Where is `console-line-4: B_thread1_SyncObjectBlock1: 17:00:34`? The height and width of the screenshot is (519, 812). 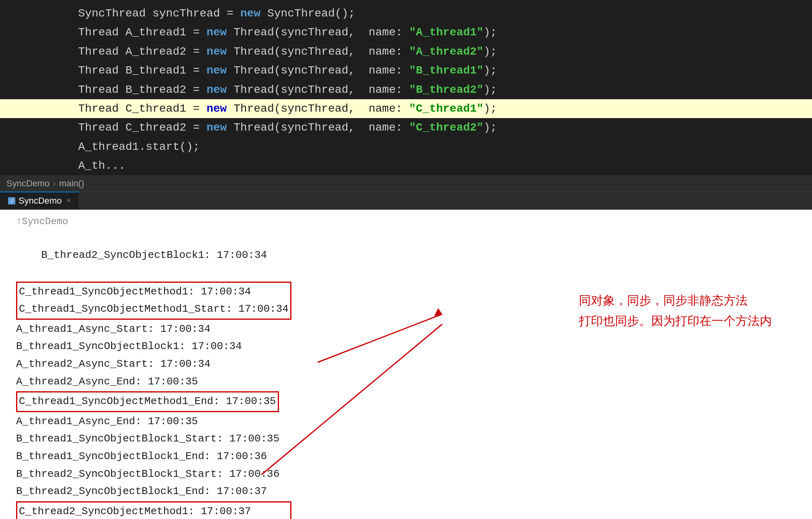
console-line-4: B_thread1_SyncObjectBlock1: 17:00:34 is located at coordinates (410, 347).